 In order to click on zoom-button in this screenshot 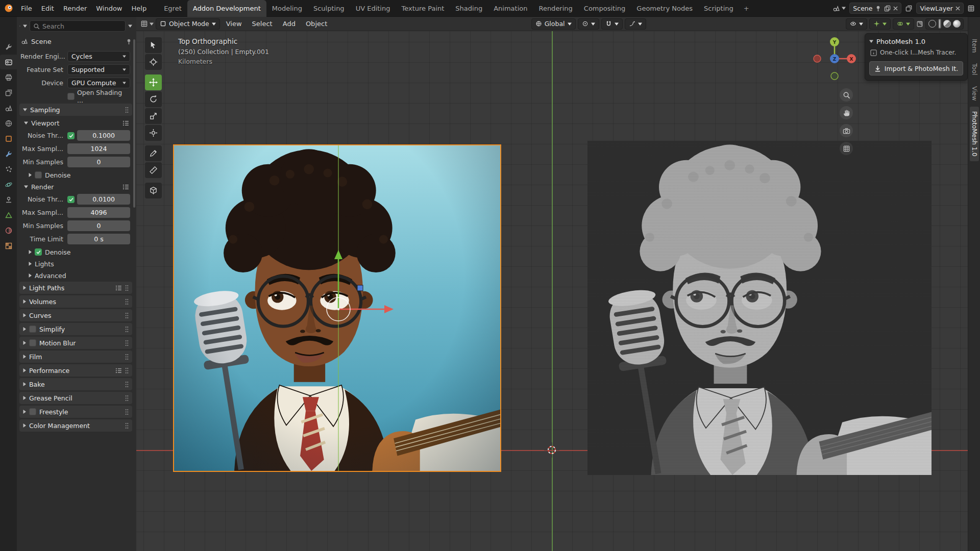, I will do `click(846, 95)`.